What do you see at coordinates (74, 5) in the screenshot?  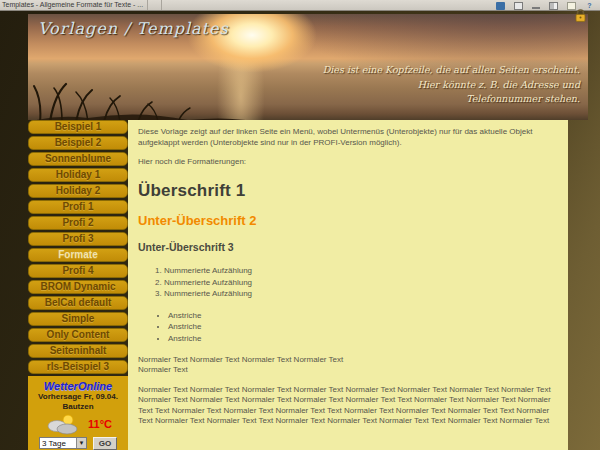 I see `browser-tab: Templates - Allgemeine Formate für Texte…` at bounding box center [74, 5].